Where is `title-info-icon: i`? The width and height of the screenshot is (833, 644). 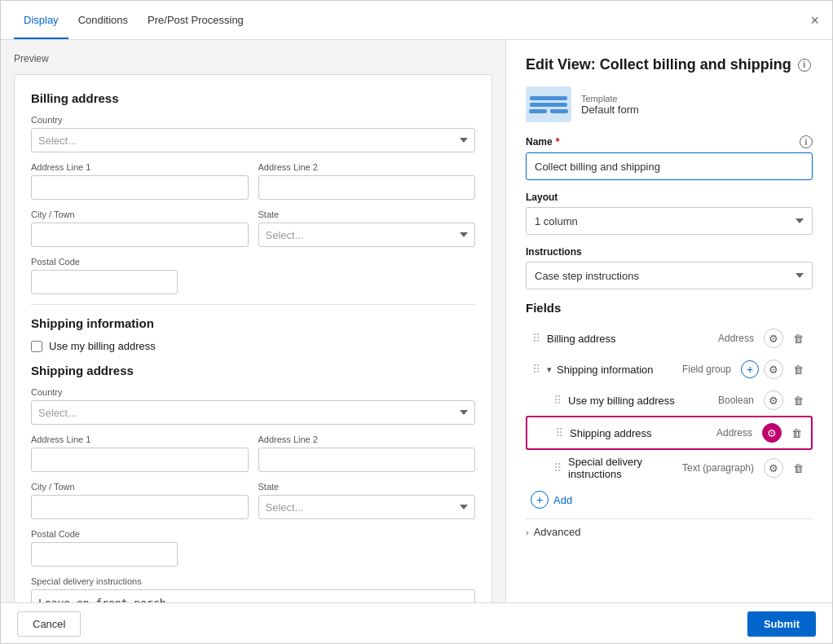
title-info-icon: i is located at coordinates (804, 65).